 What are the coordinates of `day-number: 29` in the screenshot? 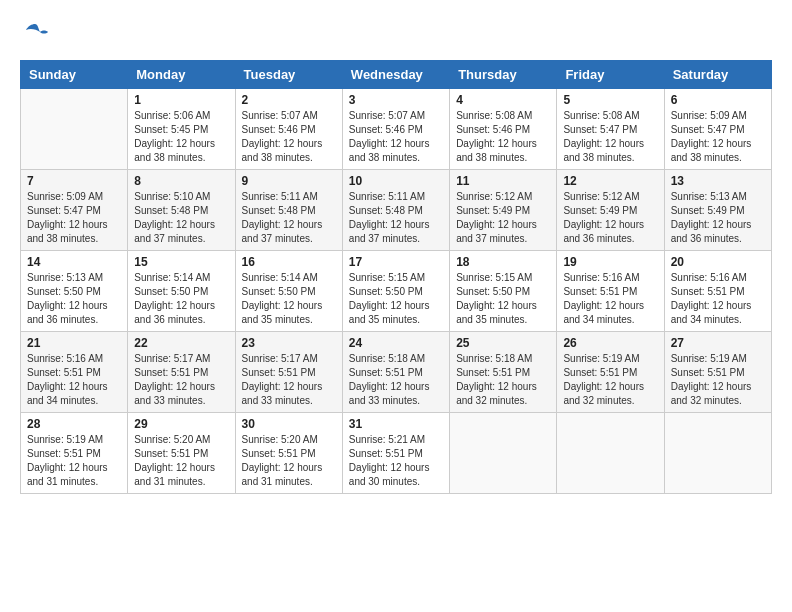 It's located at (181, 424).